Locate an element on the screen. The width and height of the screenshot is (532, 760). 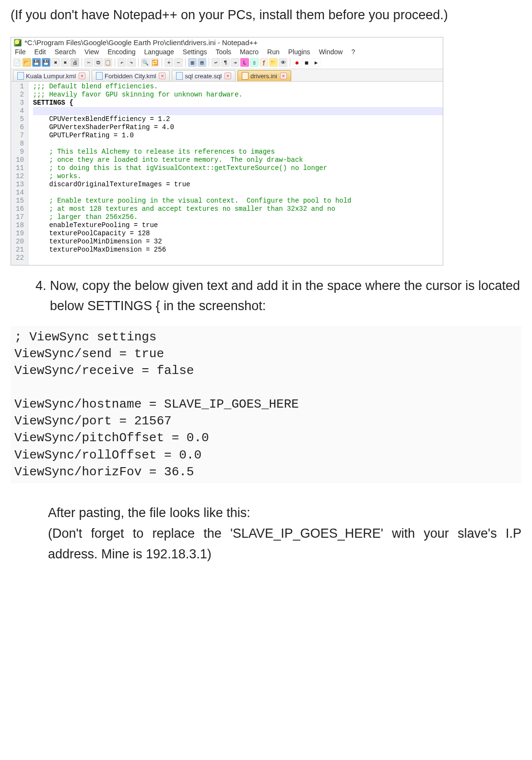
tab-forbidden-city-kml: Forbidden City.kml× is located at coordinates (130, 76).